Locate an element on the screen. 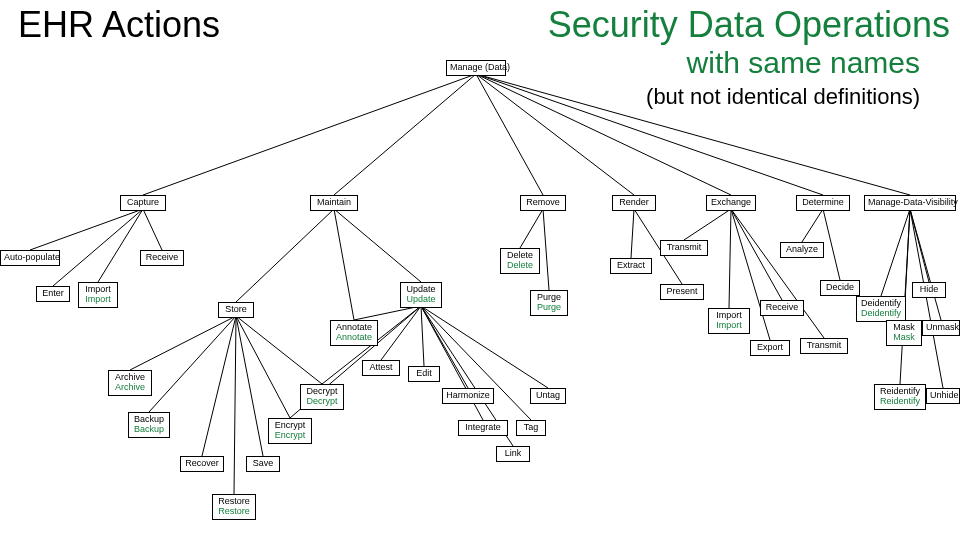 The width and height of the screenshot is (960, 540). node-attest-label: Attest is located at coordinates (381, 368).